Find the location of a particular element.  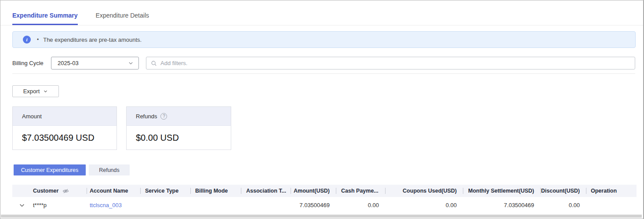

eye-off-icon is located at coordinates (66, 191).